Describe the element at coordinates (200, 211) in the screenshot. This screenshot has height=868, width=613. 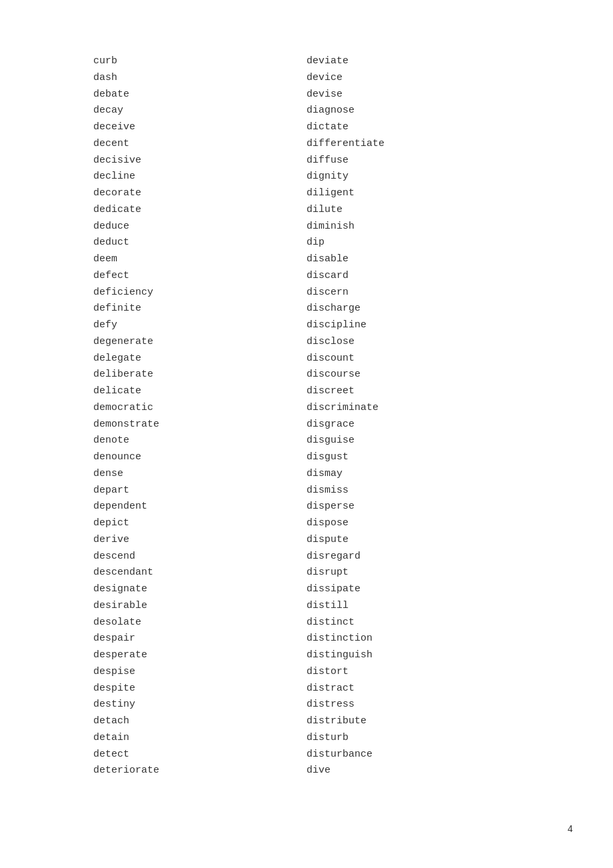
I see `list-item: dedicate` at that location.